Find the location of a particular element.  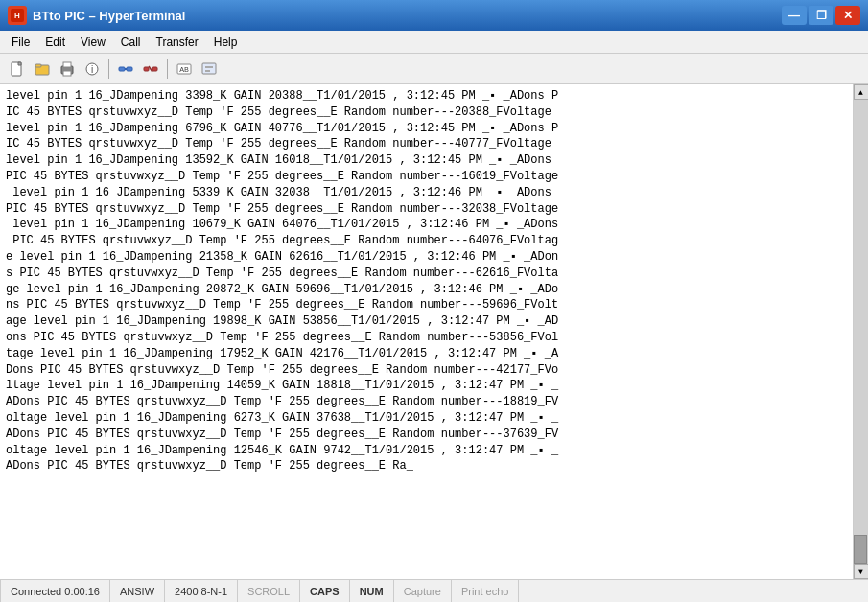

toolbar-connect-button is located at coordinates (126, 69).